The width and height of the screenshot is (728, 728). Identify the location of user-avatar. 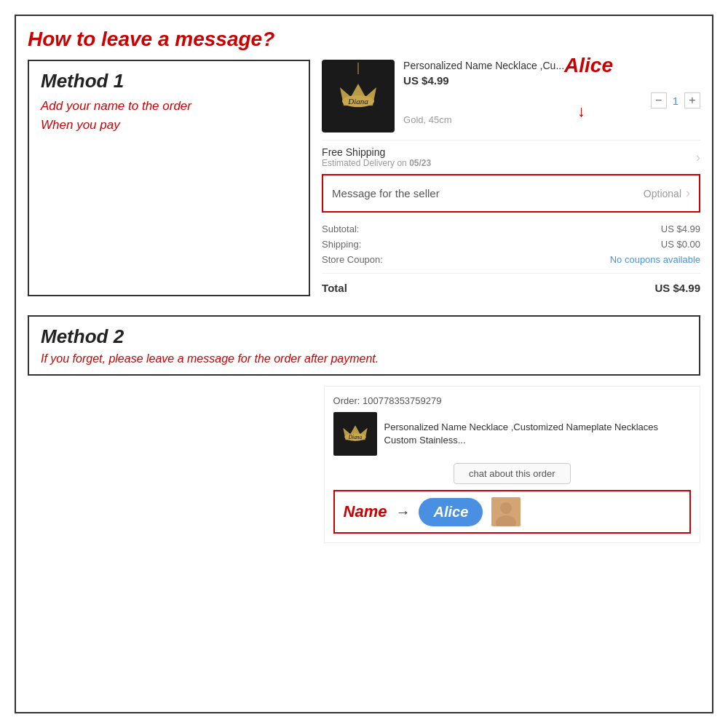
(506, 512).